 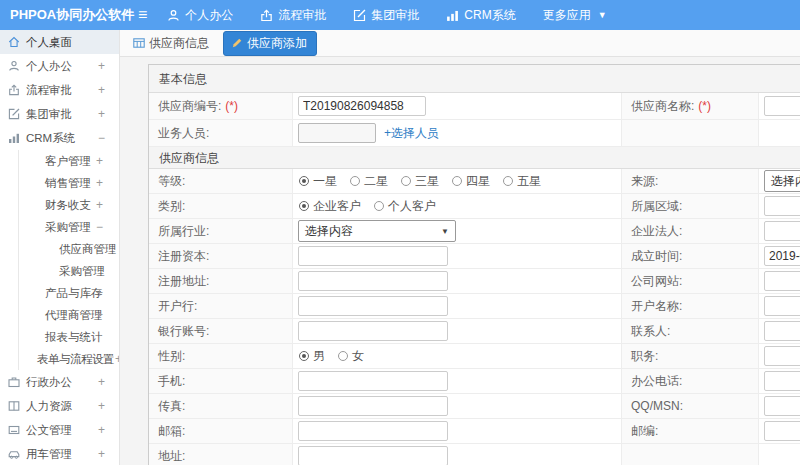 What do you see at coordinates (172, 406) in the screenshot?
I see `fax-label: 传真:` at bounding box center [172, 406].